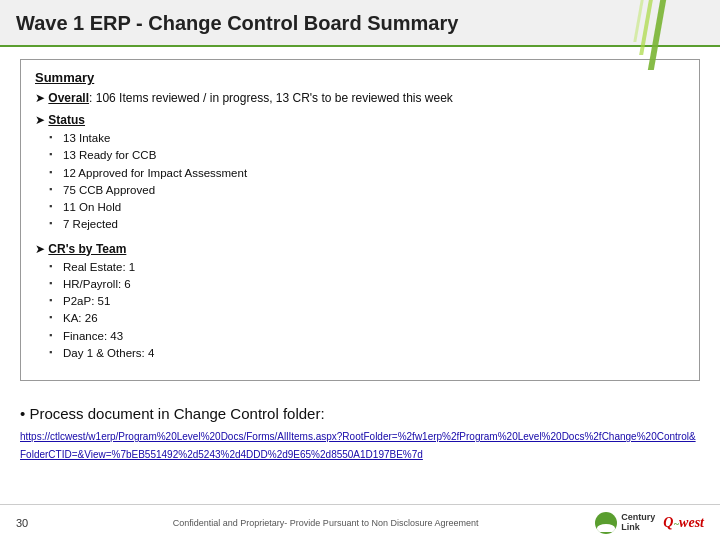 Image resolution: width=720 pixels, height=540 pixels. What do you see at coordinates (360, 24) in the screenshot?
I see `page-header: Wave 1 ERP - Change Control Board Summar…` at bounding box center [360, 24].